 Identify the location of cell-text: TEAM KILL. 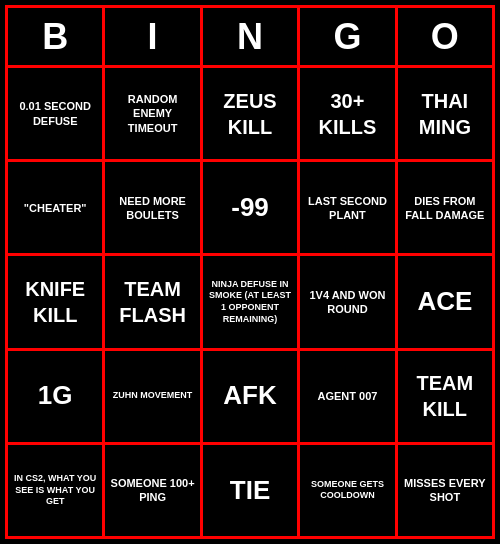
(445, 396).